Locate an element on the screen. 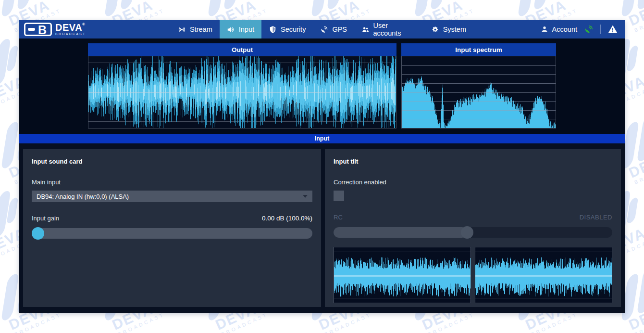  logo-subtitle: BROADCAST is located at coordinates (71, 35).